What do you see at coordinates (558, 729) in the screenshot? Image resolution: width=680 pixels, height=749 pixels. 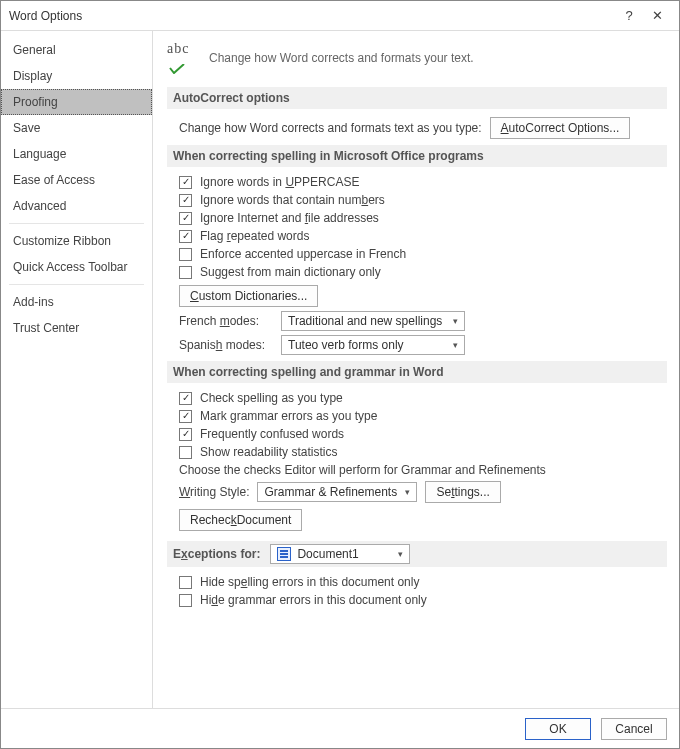 I see `ok-button: OK` at bounding box center [558, 729].